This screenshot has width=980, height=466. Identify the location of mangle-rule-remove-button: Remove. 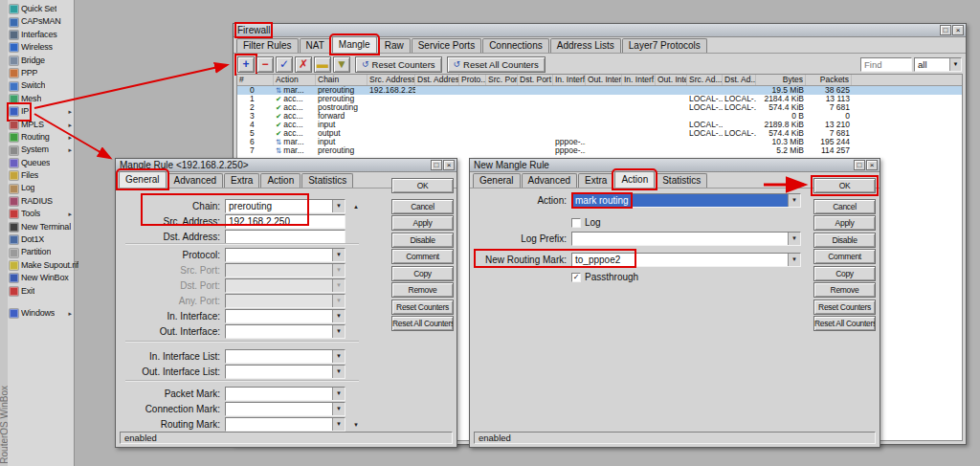
(423, 290).